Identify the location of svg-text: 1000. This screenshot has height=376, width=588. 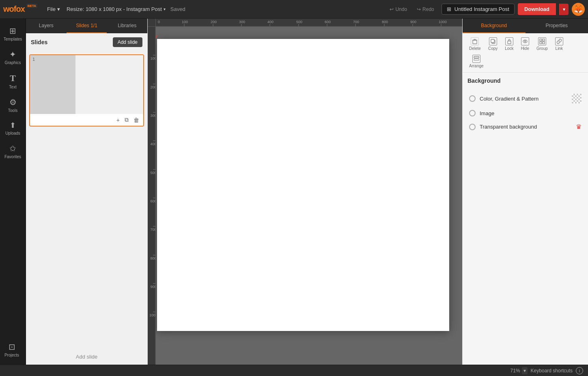
(153, 315).